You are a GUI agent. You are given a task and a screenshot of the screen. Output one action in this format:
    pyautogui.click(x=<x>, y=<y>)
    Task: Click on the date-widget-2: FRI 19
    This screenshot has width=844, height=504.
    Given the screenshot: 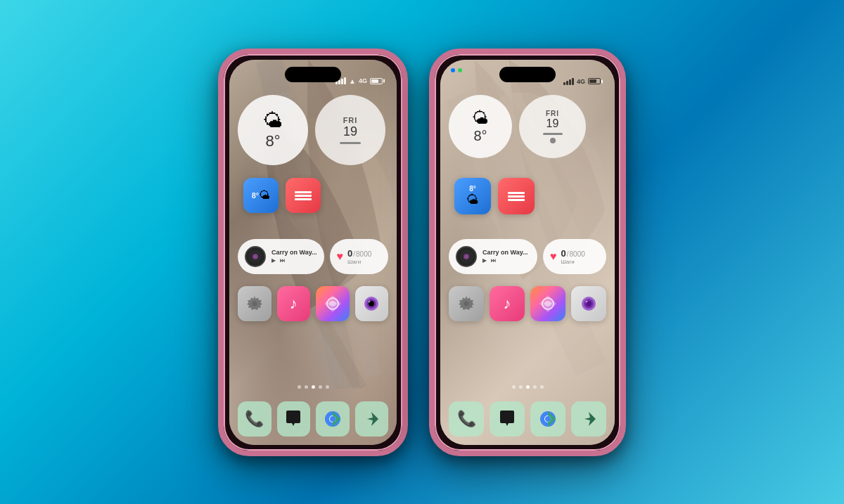 What is the action you would take?
    pyautogui.click(x=553, y=127)
    